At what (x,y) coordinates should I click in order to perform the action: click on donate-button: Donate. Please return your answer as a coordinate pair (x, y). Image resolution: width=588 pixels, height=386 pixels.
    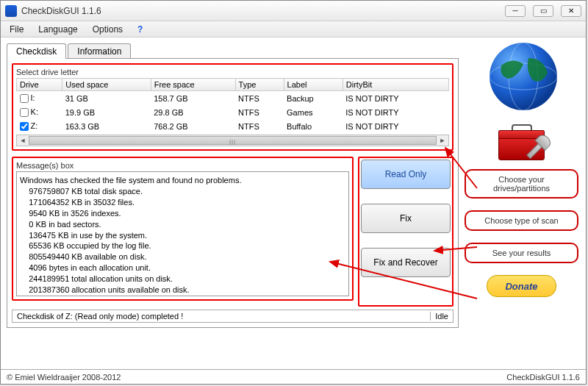
    Looking at the image, I should click on (522, 286).